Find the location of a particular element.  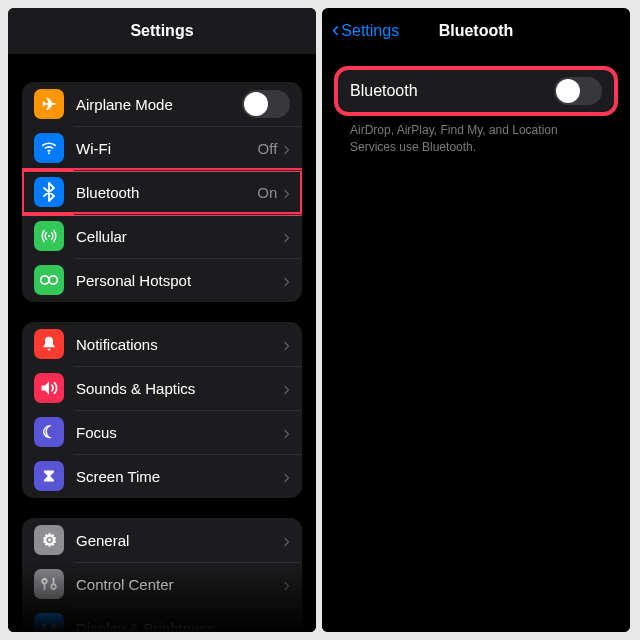

bluetooth-icon is located at coordinates (49, 192).